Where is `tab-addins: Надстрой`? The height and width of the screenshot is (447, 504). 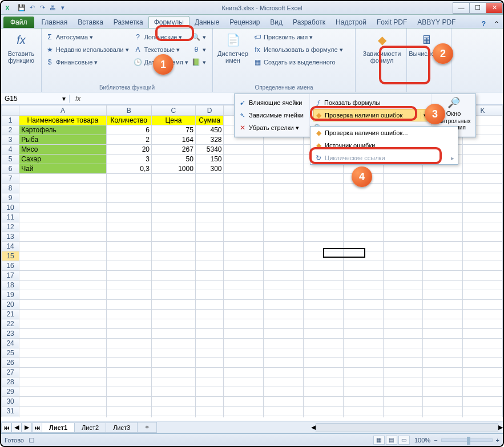
tab-addins: Надстрой is located at coordinates (351, 22).